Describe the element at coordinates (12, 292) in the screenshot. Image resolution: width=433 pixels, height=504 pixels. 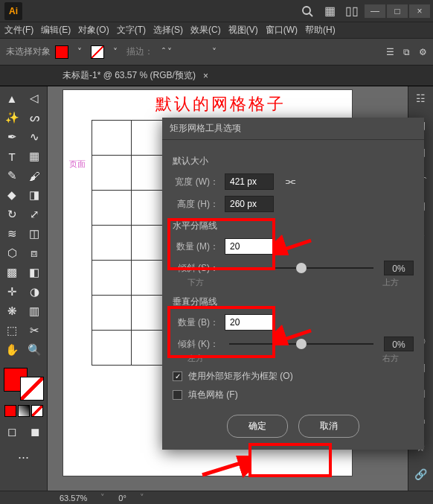
I see `eyedropper-tool: ✛` at that location.